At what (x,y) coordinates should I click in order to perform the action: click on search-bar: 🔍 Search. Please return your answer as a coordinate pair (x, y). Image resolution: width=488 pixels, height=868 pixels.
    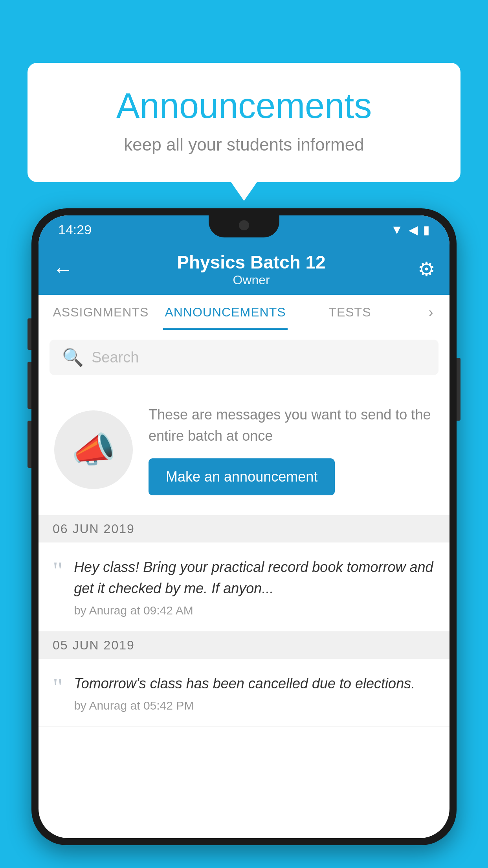
    Looking at the image, I should click on (244, 357).